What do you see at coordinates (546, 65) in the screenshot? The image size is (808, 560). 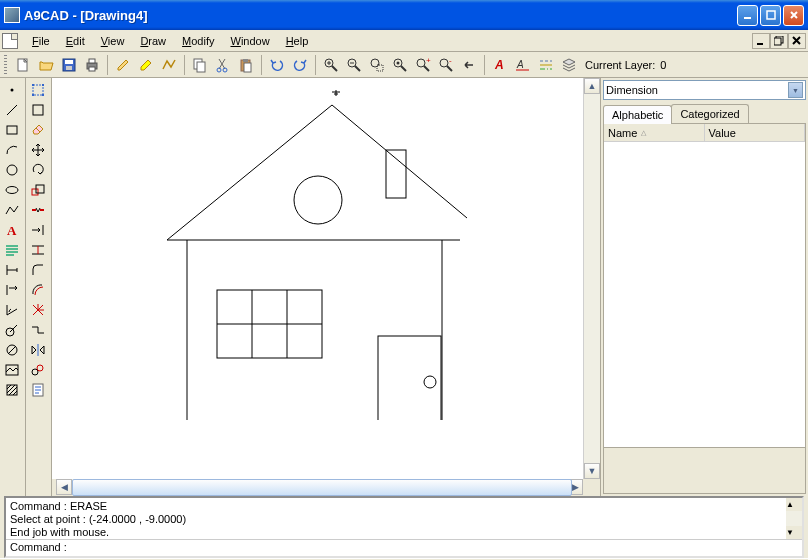 I see `linetype-icon` at bounding box center [546, 65].